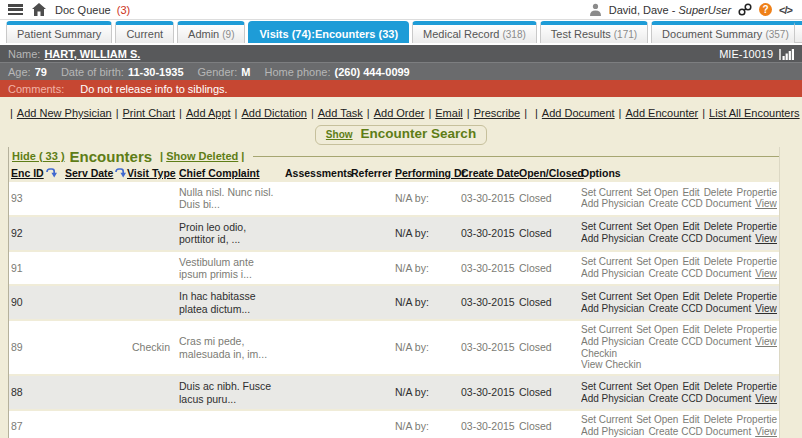  I want to click on link-icon, so click(745, 10).